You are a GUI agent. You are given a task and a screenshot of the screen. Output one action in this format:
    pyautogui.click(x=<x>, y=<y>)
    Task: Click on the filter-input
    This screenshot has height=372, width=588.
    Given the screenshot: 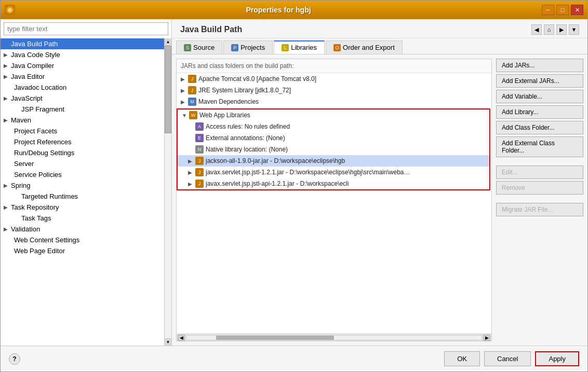 What is the action you would take?
    pyautogui.click(x=86, y=29)
    